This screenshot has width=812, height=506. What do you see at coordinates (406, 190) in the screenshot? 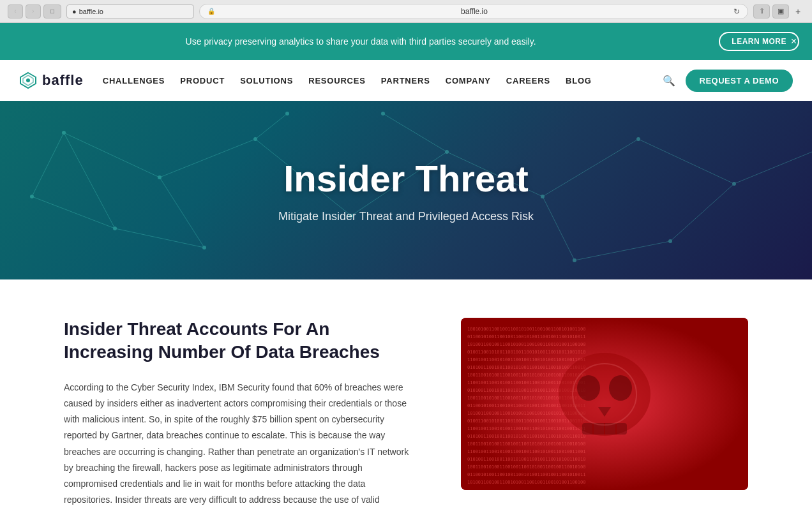
I see `hero-content: Insider Threat Mitigate Insider Threat a…` at bounding box center [406, 190].